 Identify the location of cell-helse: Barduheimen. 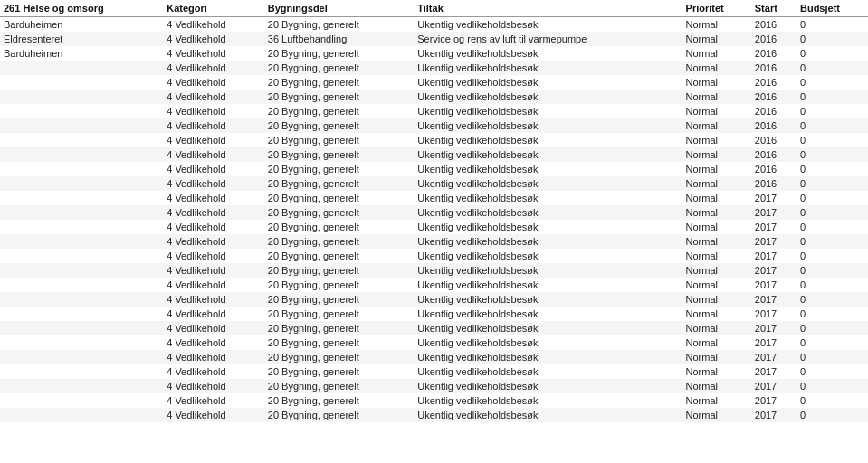
(81, 53).